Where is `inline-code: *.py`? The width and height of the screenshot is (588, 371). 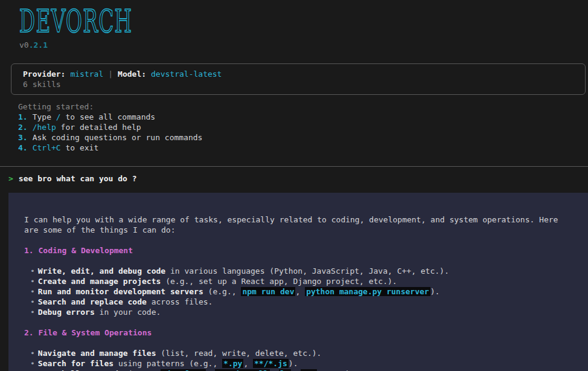
inline-code: *.py is located at coordinates (233, 364).